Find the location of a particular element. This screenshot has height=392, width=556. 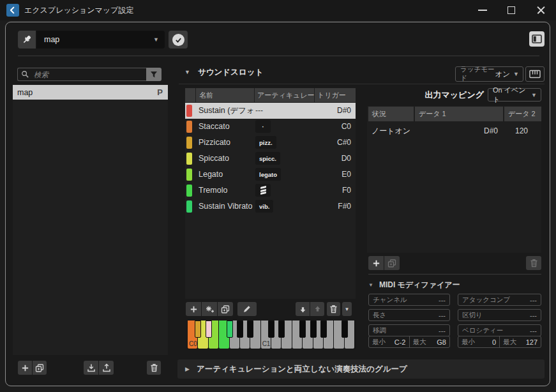

slot-name: Legato is located at coordinates (226, 175).